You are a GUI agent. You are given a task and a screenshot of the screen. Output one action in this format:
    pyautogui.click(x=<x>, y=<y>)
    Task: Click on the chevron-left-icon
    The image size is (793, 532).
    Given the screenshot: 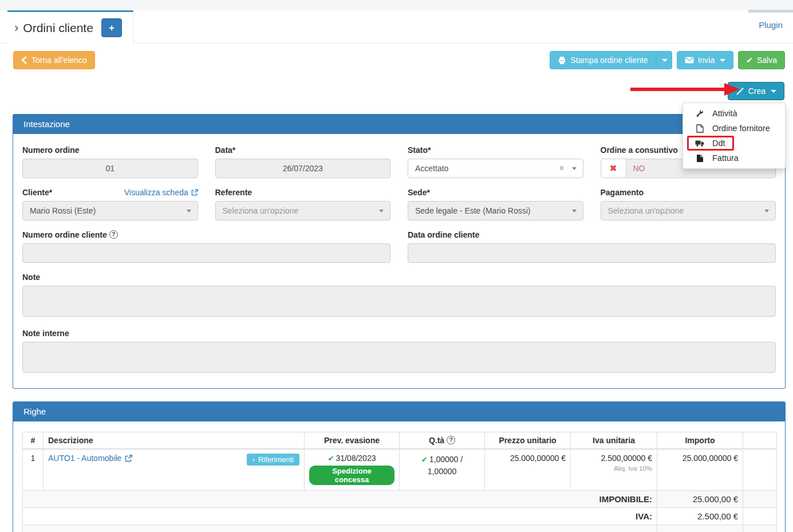 What is the action you would take?
    pyautogui.click(x=24, y=60)
    